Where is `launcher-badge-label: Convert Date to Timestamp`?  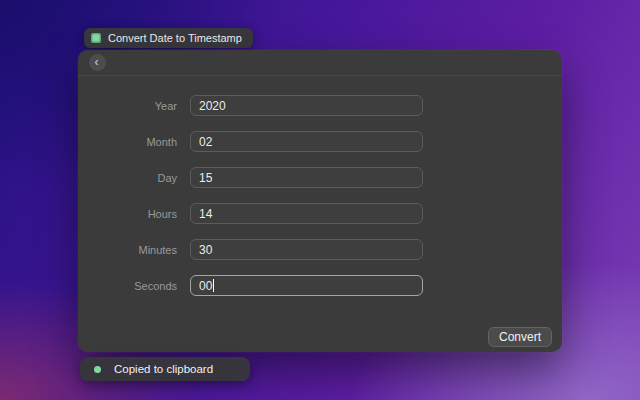
launcher-badge-label: Convert Date to Timestamp is located at coordinates (175, 38).